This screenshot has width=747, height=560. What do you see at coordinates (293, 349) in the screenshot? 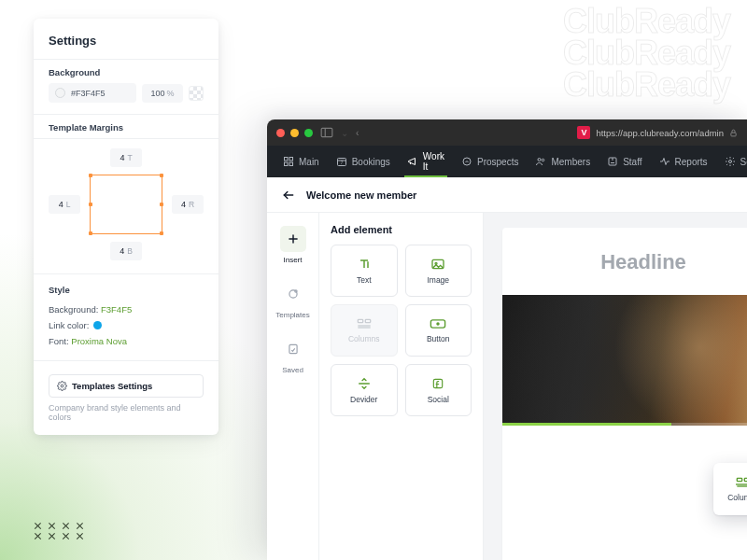
I see `saved-icon` at bounding box center [293, 349].